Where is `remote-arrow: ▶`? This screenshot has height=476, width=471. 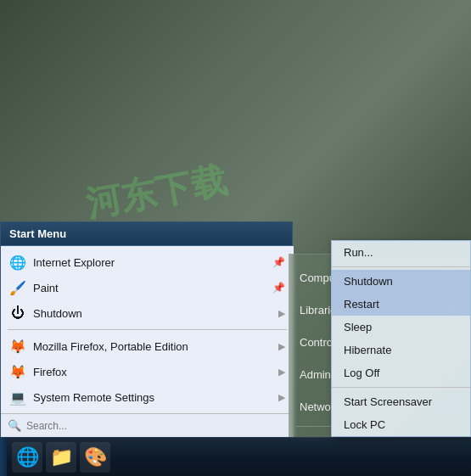 remote-arrow: ▶ is located at coordinates (282, 397).